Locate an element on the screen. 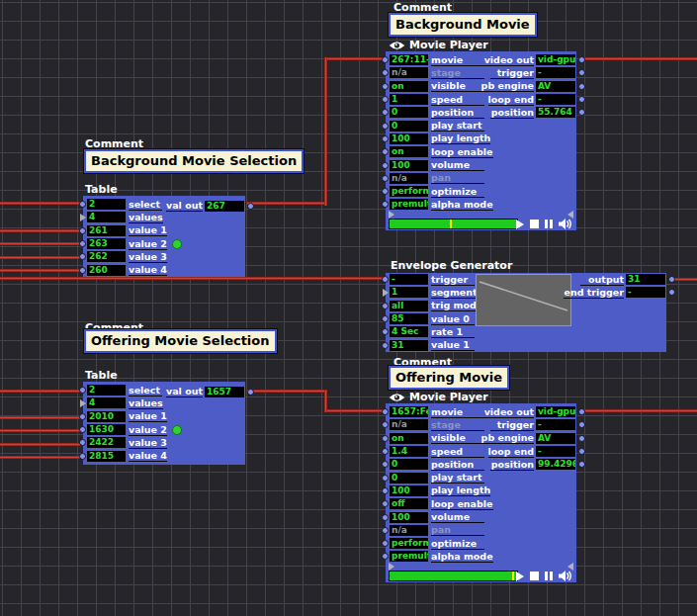  comment-box-offering-selection: Offering Movie Selection is located at coordinates (180, 341).